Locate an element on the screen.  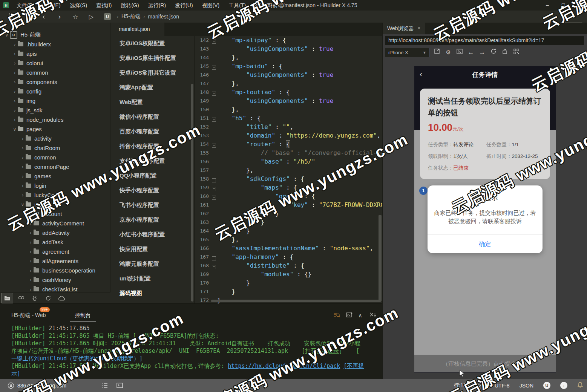
open-external-icon is located at coordinates (437, 52).